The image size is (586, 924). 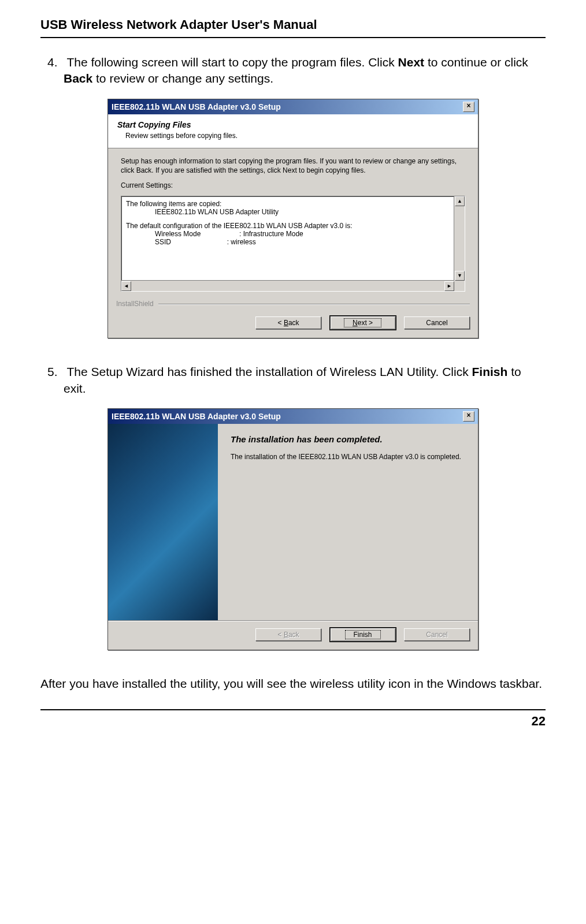 What do you see at coordinates (293, 223) in the screenshot?
I see `dialog1-body: Setup has enough information to start co…` at bounding box center [293, 223].